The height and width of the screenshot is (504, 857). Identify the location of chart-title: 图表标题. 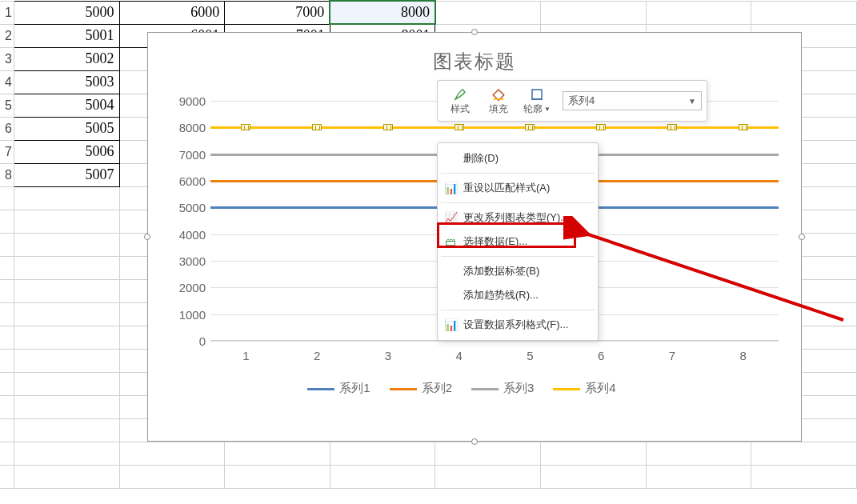
(475, 54).